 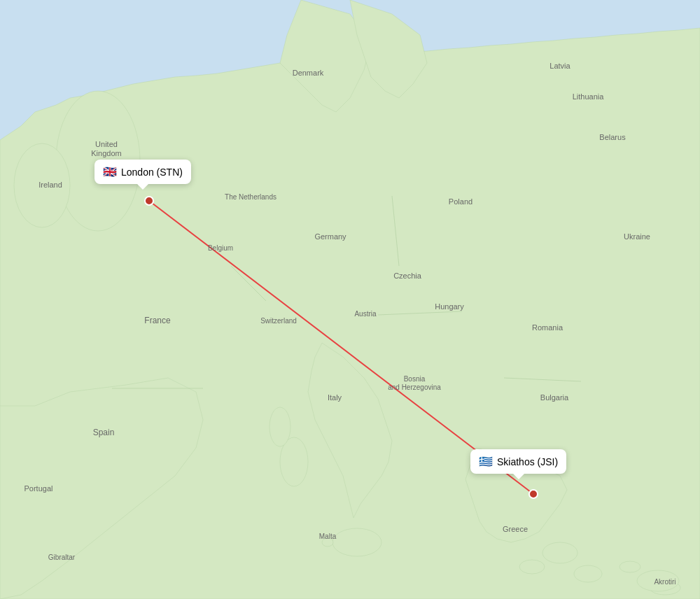 I want to click on netherlands-label: The Netherlands, so click(x=251, y=197).